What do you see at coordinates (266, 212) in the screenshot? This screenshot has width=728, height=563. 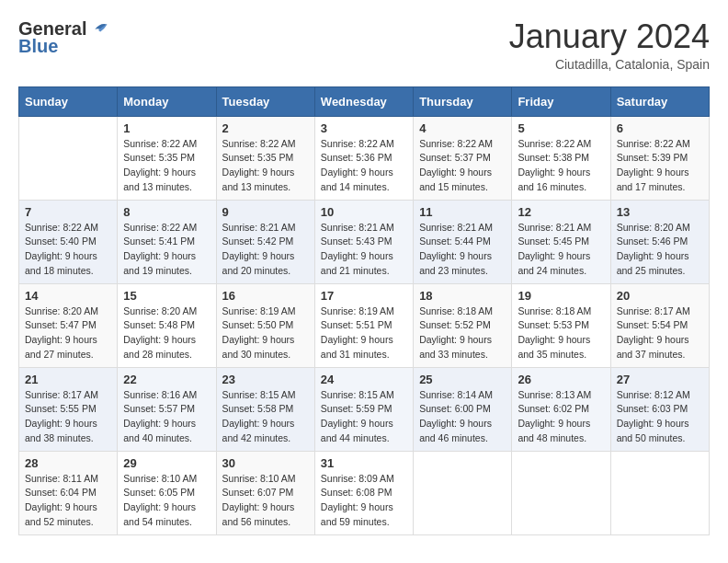 I see `day-number: 9` at bounding box center [266, 212].